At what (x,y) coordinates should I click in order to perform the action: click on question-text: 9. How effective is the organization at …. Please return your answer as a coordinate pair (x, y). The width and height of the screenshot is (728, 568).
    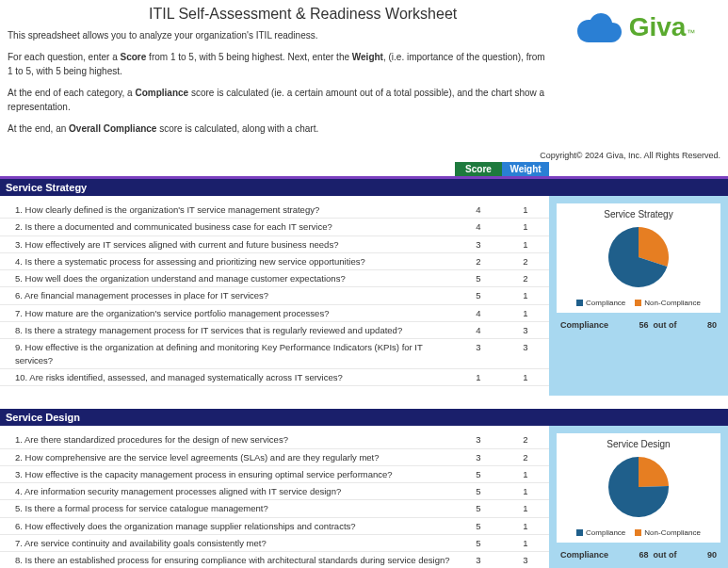
    Looking at the image, I should click on (228, 354).